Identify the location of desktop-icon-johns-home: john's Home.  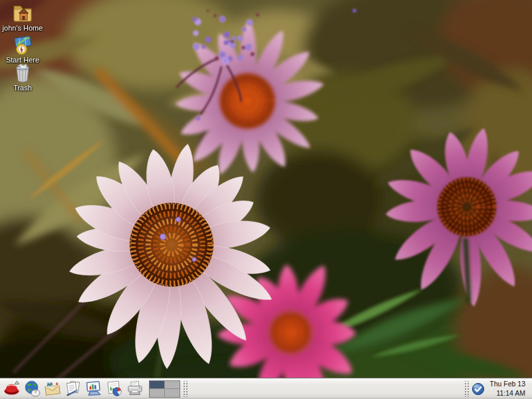
(23, 17).